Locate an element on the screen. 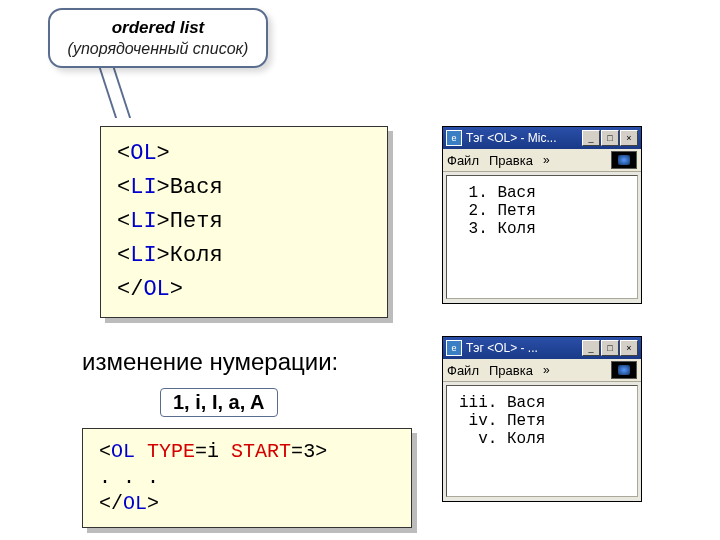 This screenshot has height=540, width=720. list-item: v. Коля is located at coordinates (542, 439).